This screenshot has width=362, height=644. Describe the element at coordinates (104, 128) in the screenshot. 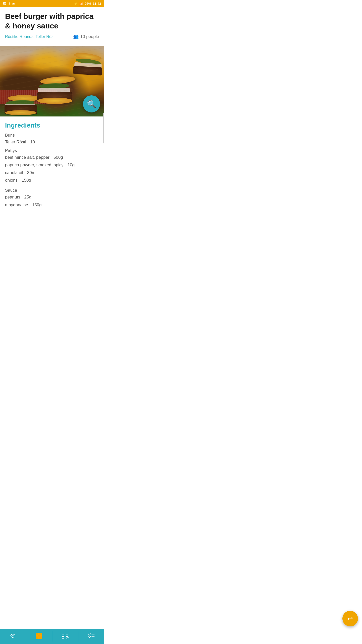

I see `scrollbar` at that location.